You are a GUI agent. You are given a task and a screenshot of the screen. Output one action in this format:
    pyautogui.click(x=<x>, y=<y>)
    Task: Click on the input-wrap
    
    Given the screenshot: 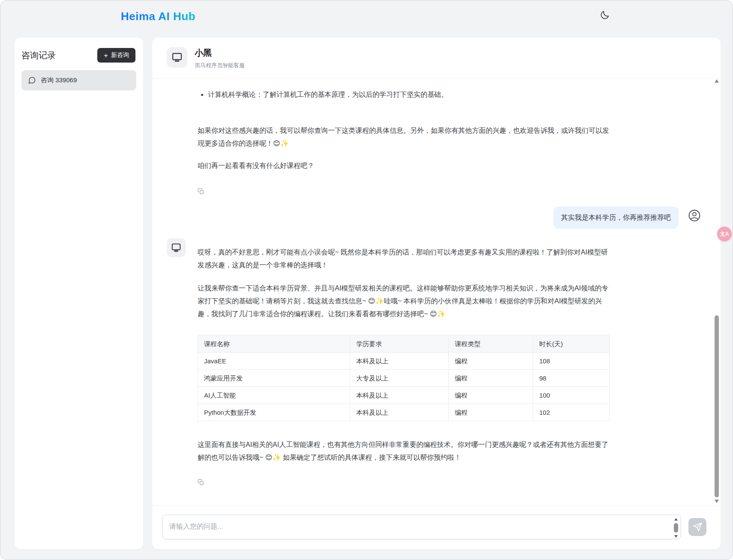 What is the action you would take?
    pyautogui.click(x=422, y=528)
    